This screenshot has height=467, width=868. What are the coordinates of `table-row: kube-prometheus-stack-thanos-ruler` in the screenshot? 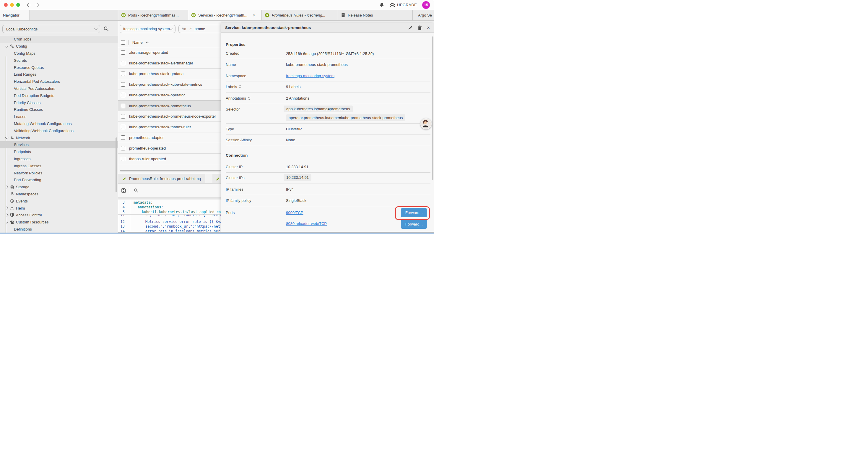 It's located at (169, 127).